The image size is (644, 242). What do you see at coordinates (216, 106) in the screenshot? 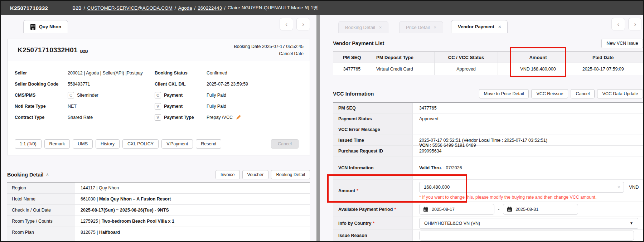
I see `v-payment-value: Fully Paid` at bounding box center [216, 106].